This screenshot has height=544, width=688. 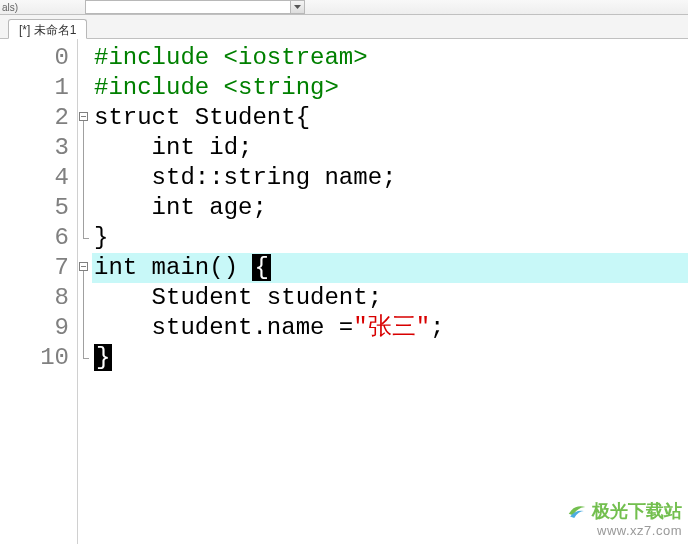 I want to click on code-text: ;, so click(x=437, y=328).